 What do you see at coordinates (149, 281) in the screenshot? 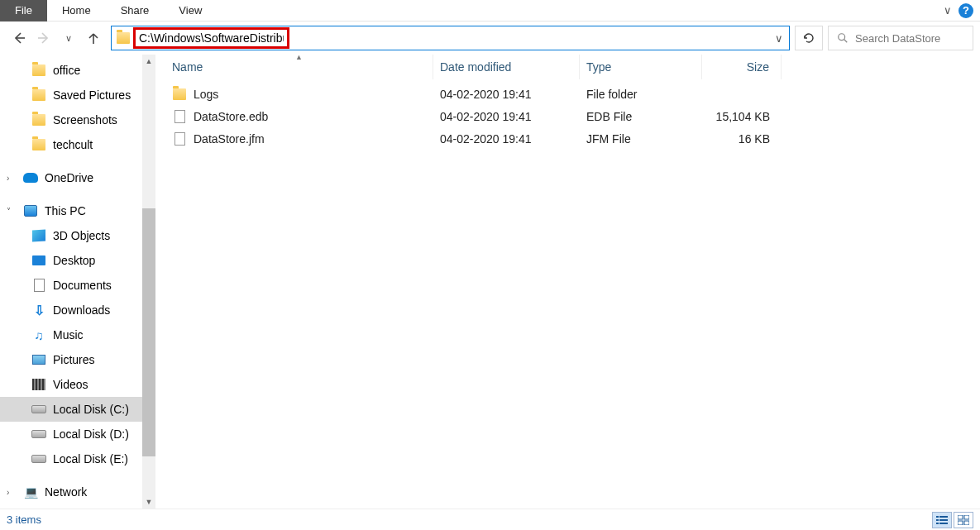
I see `sidebar-scrollbar: ▲ ▼` at bounding box center [149, 281].